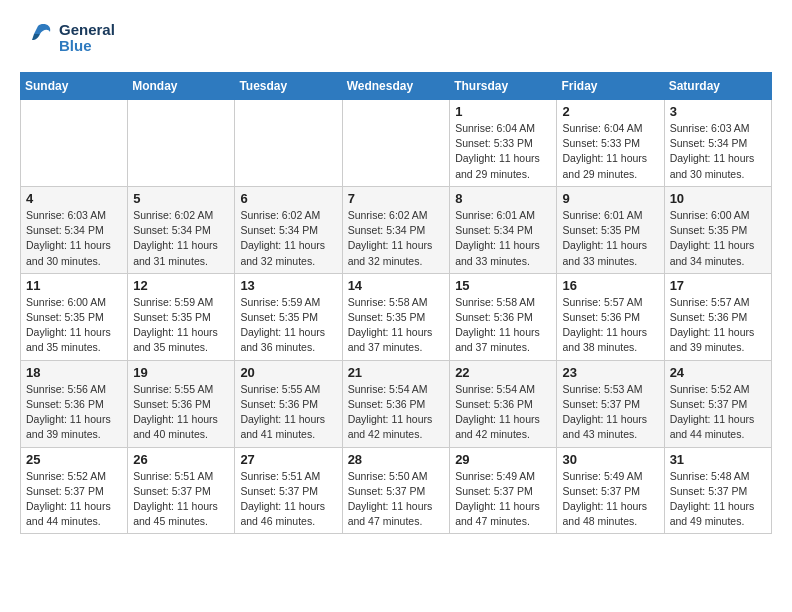 This screenshot has width=792, height=612. I want to click on day-number: 18, so click(74, 372).